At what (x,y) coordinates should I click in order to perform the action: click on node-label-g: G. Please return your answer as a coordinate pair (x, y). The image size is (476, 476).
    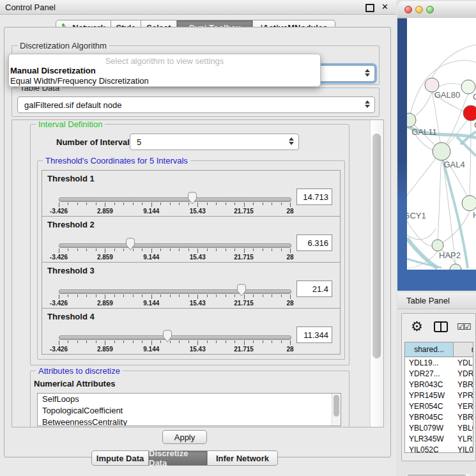
    Looking at the image, I should click on (474, 97).